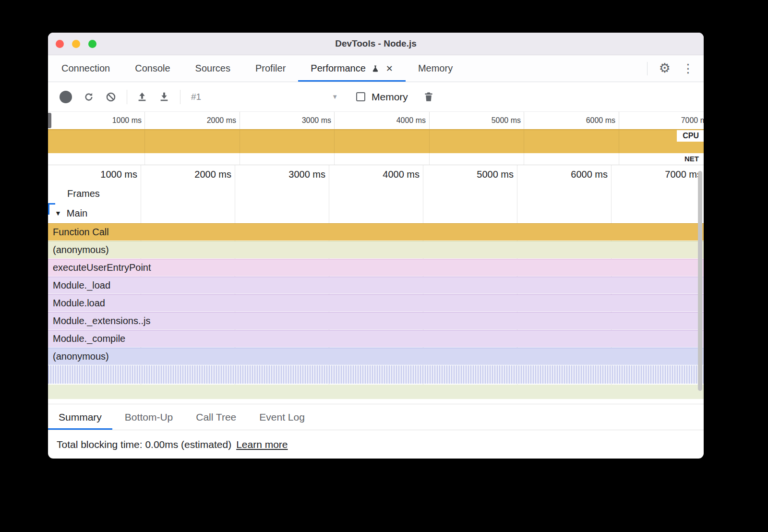  I want to click on zoom-window-button, so click(92, 44).